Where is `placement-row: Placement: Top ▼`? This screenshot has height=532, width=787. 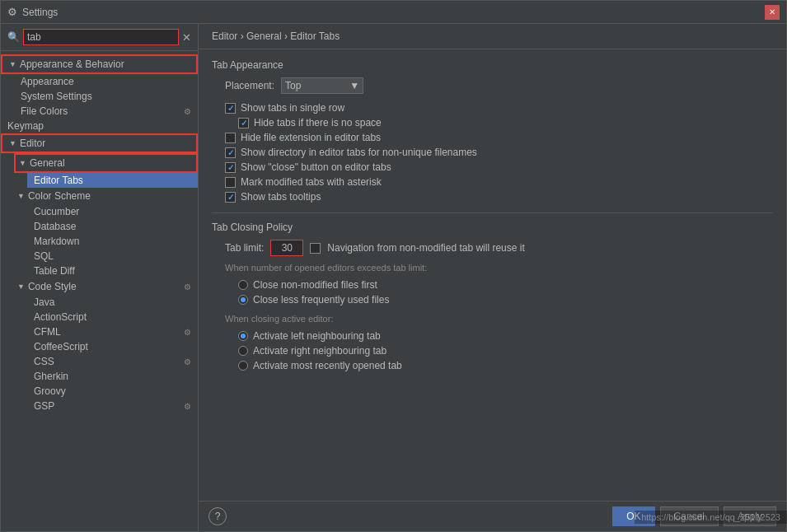
placement-row: Placement: Top ▼ is located at coordinates (493, 86).